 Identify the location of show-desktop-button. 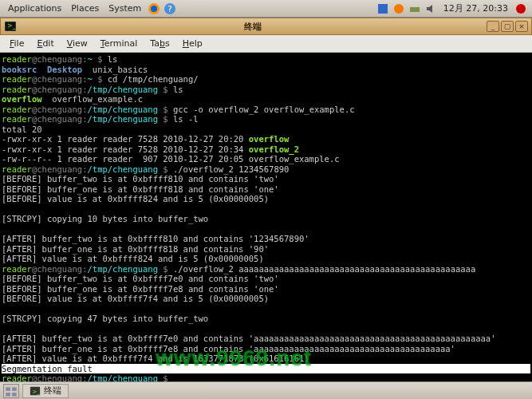
(11, 391).